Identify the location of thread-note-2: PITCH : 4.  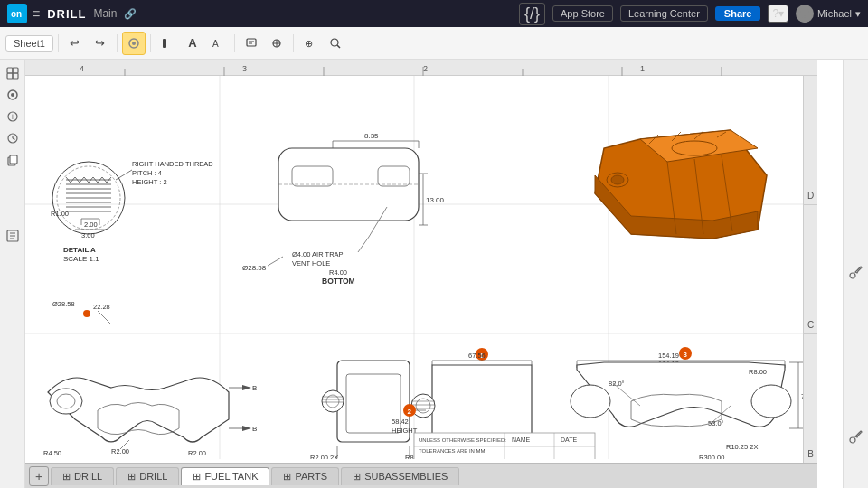
(146, 174).